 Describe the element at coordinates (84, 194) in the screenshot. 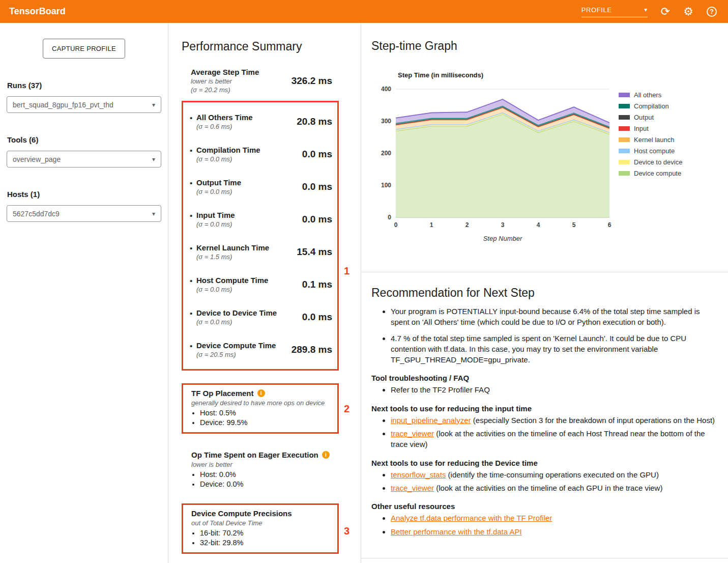

I see `hosts-label: Hosts (1)` at that location.